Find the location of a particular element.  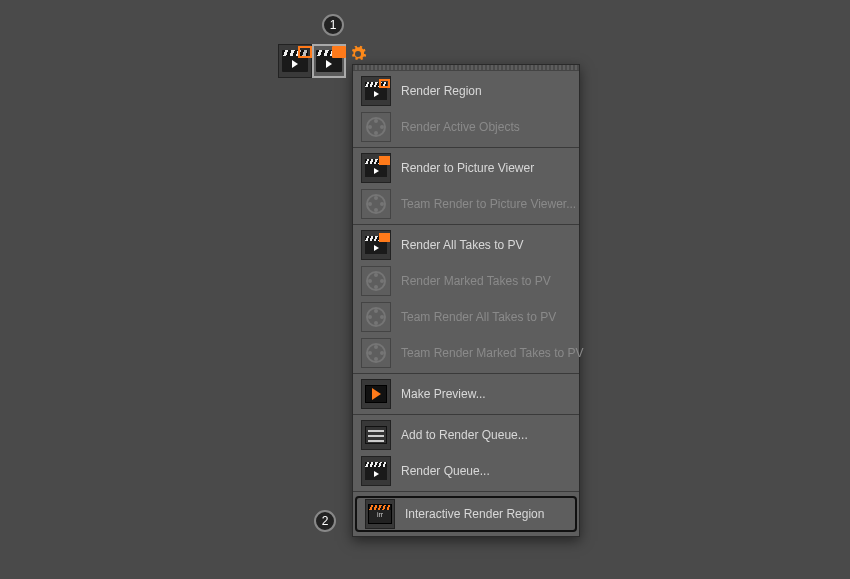

menu-item-render-to-pv: Render to Picture Viewer is located at coordinates (466, 168).